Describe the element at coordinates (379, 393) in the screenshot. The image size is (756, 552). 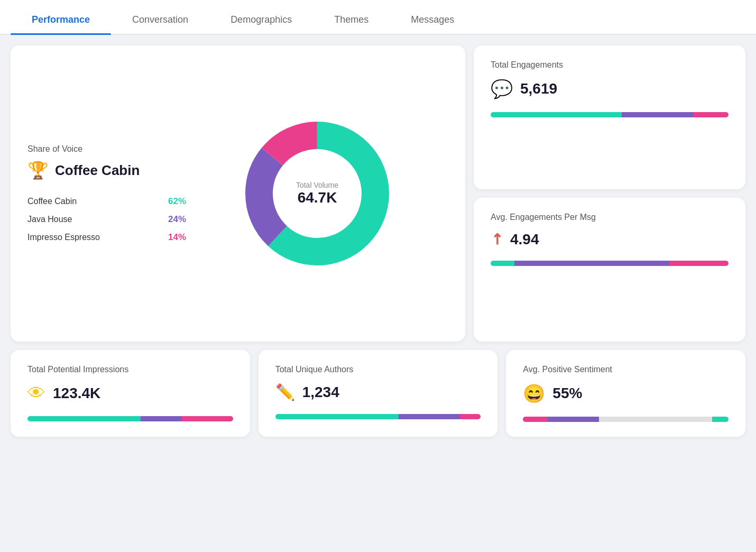
I see `authors-card: Total Unique Authors ✏️ 1,234` at that location.